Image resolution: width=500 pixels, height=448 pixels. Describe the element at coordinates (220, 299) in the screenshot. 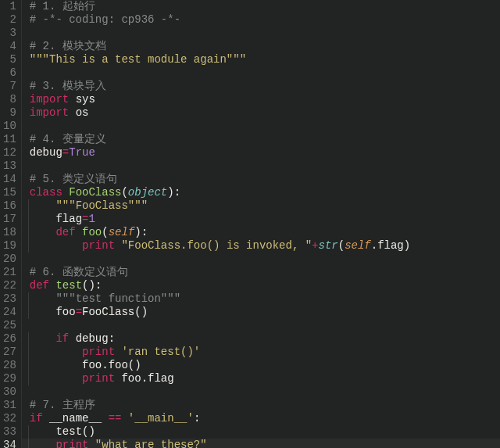

I see `code-line: """test function"""` at that location.